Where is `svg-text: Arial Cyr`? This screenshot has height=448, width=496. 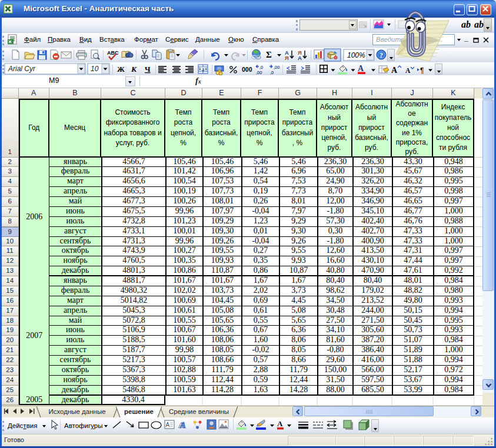
svg-text: Arial Cyr is located at coordinates (22, 69).